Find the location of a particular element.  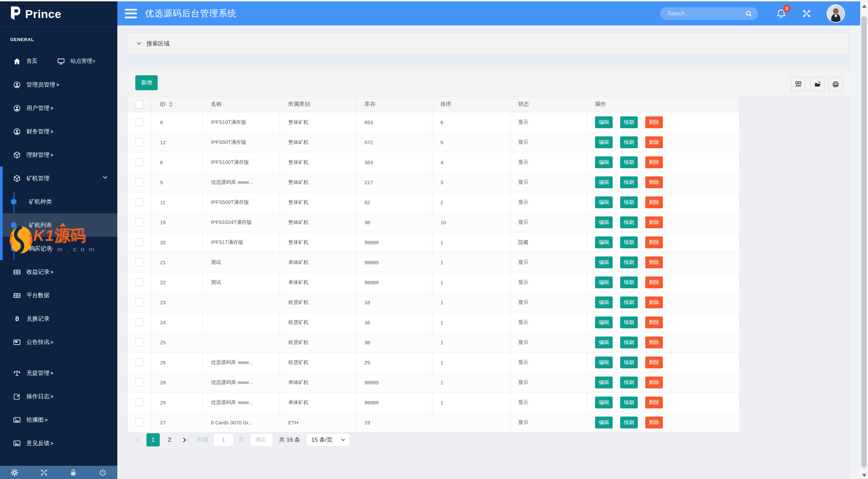

sidebar-item-充提管理: 充提管理> is located at coordinates (59, 373).